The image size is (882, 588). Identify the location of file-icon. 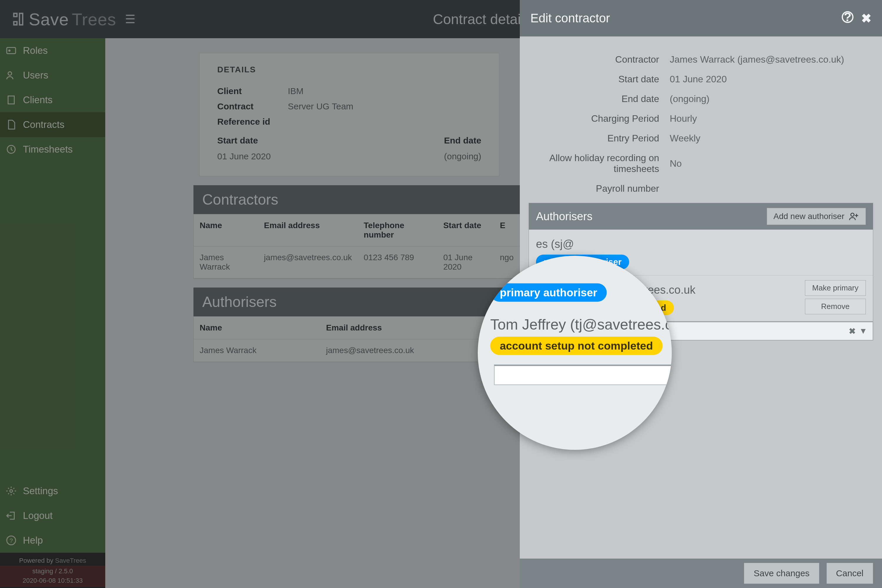
(11, 124).